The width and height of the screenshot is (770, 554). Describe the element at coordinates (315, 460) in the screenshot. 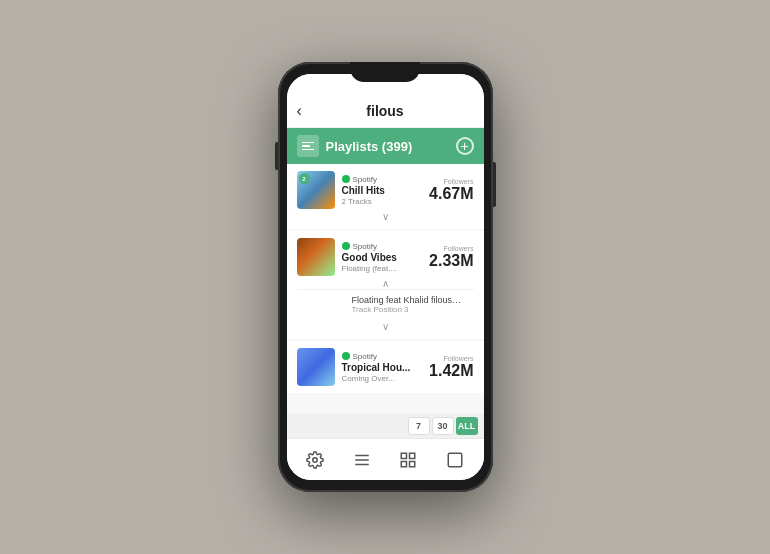

I see `nav-settings` at that location.